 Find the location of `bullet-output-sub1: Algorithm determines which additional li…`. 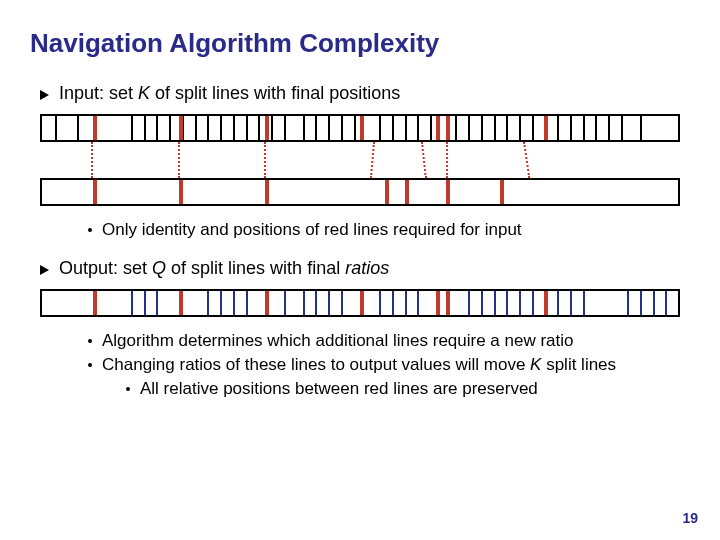

bullet-output-sub1: Algorithm determines which additional li… is located at coordinates (389, 341).